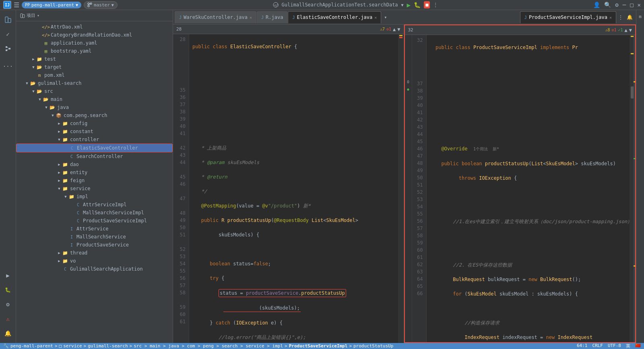 This screenshot has width=644, height=349. What do you see at coordinates (108, 346) in the screenshot?
I see `status-module: gulimall-search` at bounding box center [108, 346].